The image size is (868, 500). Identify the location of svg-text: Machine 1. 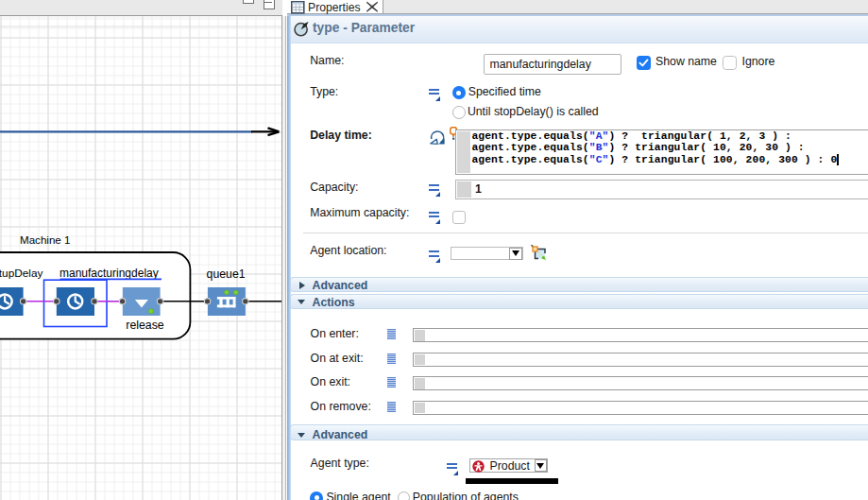
(45, 240).